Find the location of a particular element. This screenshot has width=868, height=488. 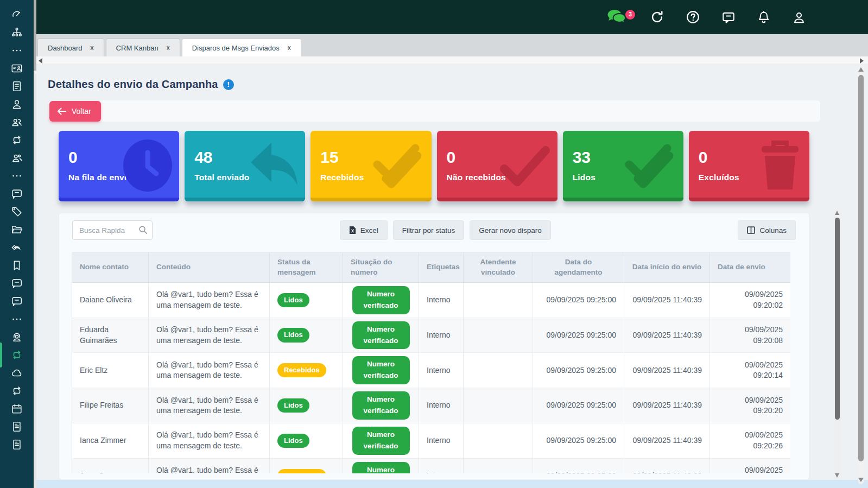

sidebar-scrollbar is located at coordinates (35, 244).